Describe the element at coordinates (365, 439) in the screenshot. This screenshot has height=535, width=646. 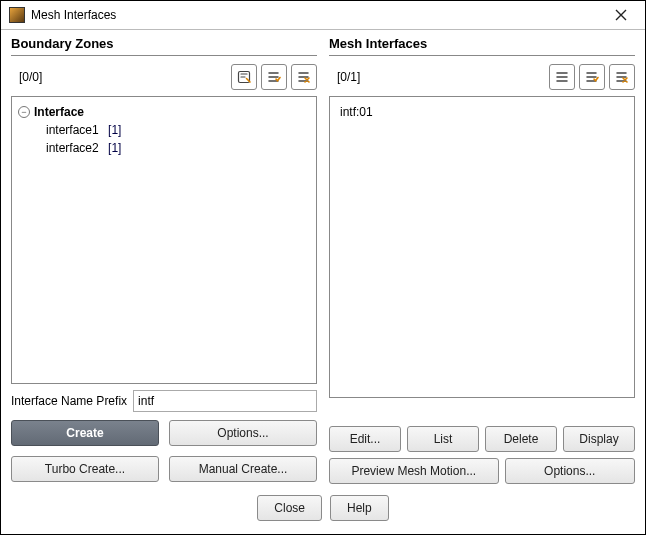
I see `edit-button: Edit...` at that location.